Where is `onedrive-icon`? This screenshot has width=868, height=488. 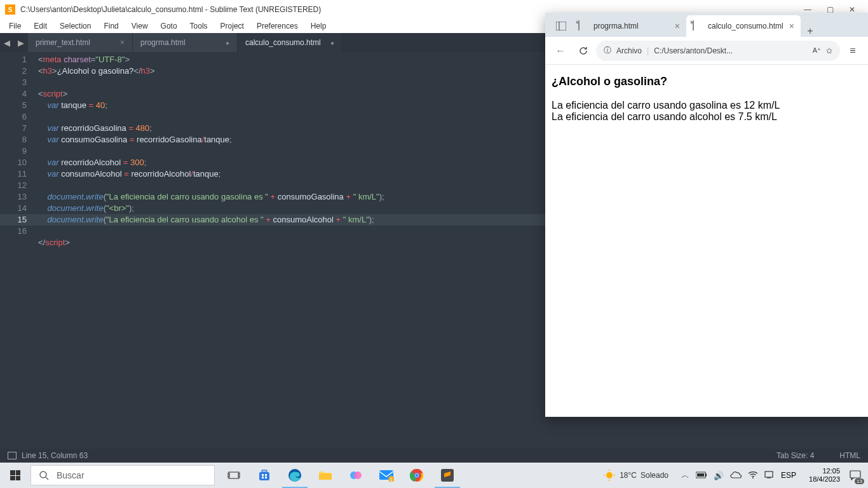
onedrive-icon is located at coordinates (736, 475).